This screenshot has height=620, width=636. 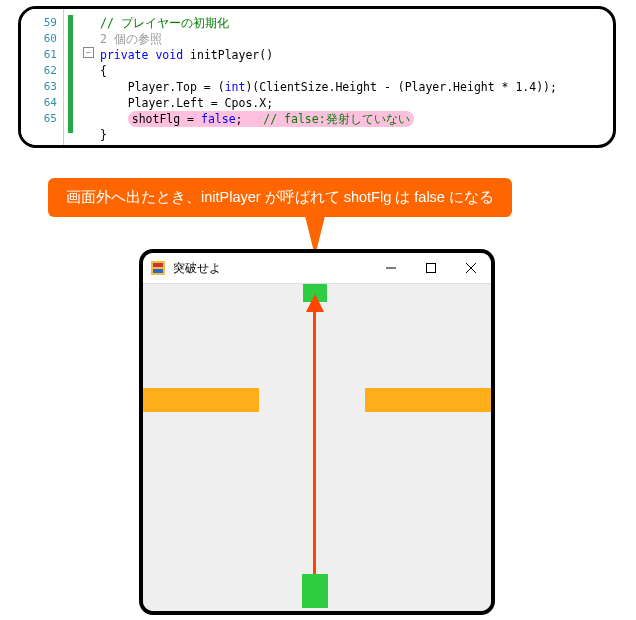 I want to click on window-title: 突破せよ, so click(x=272, y=268).